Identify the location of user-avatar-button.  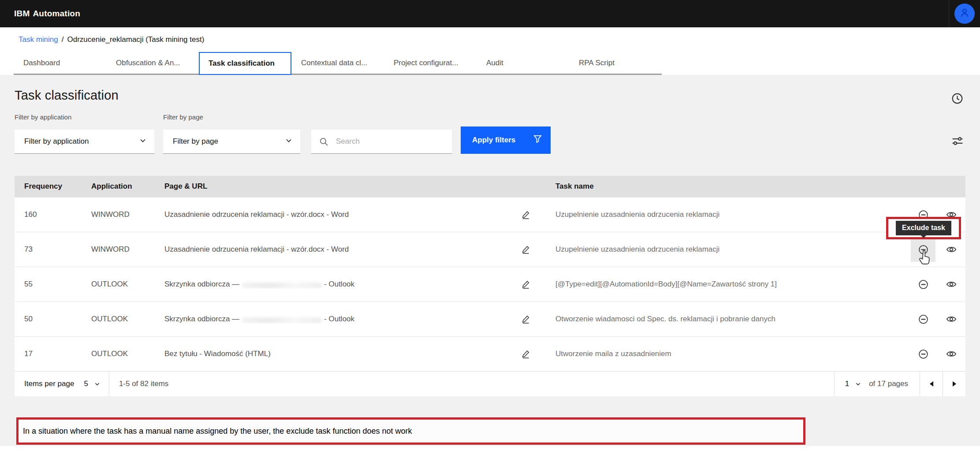
(965, 14).